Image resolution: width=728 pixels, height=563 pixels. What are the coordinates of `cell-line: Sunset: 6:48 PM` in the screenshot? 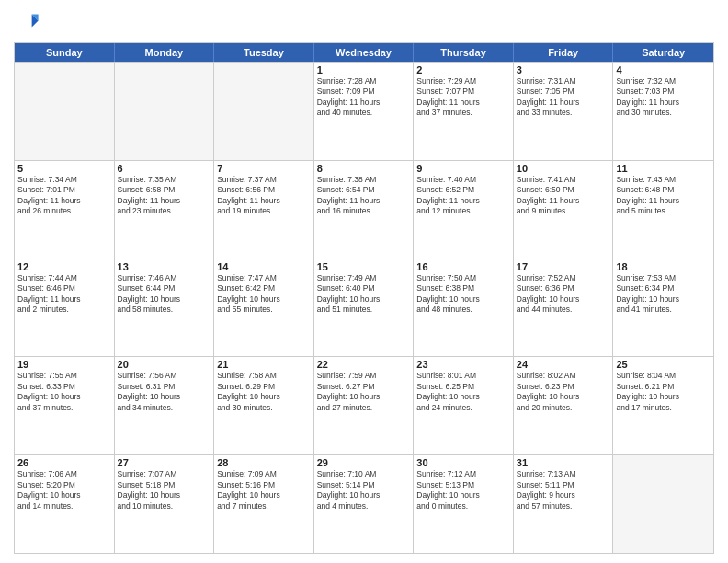 It's located at (664, 190).